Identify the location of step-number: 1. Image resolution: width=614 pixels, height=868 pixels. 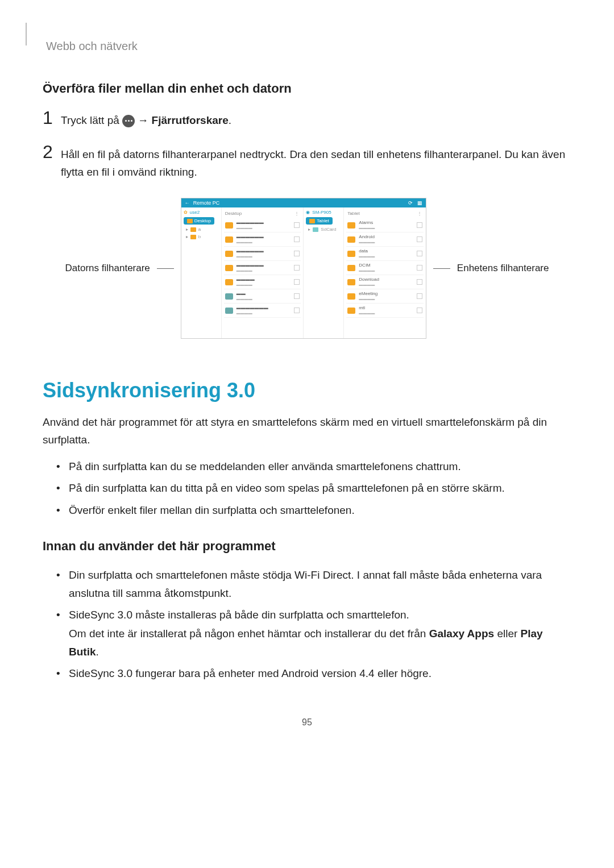
(52, 118).